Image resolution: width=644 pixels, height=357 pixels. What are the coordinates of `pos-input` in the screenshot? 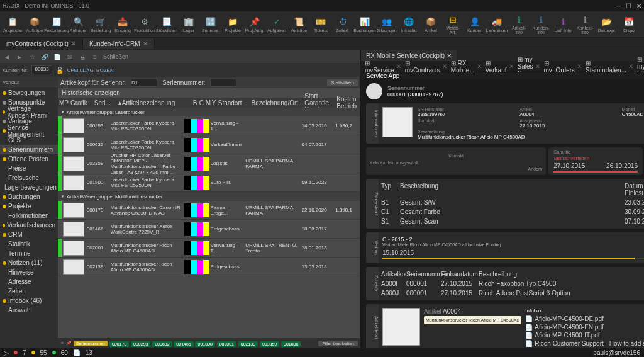 It's located at (144, 83).